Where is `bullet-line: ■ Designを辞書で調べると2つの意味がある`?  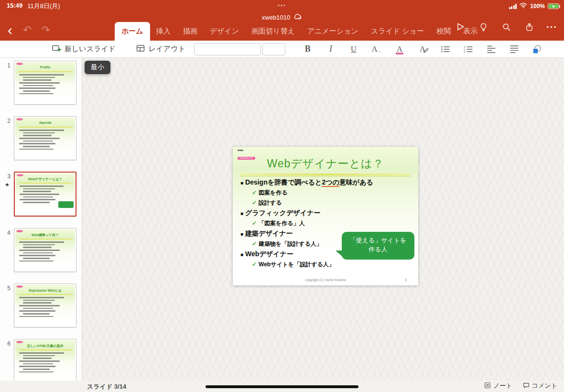
bullet-line: ■ Designを辞書で調べると2つの意味がある is located at coordinates (327, 183).